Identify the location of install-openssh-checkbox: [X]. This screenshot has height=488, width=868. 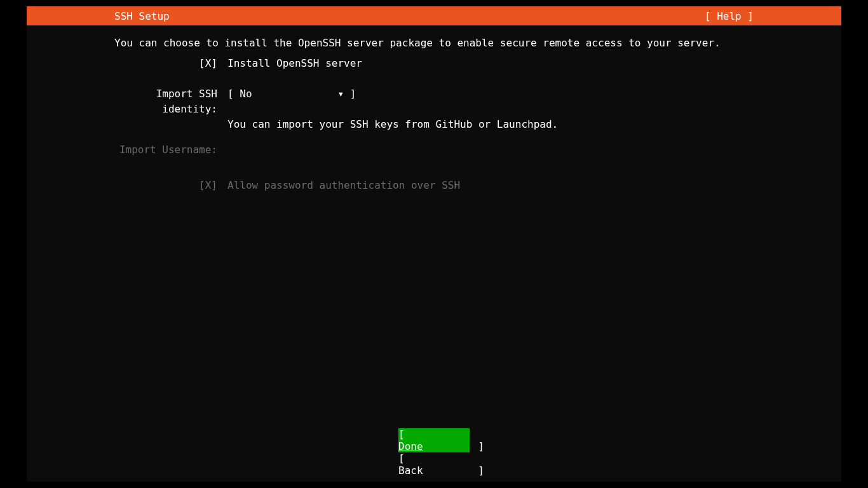
(208, 64).